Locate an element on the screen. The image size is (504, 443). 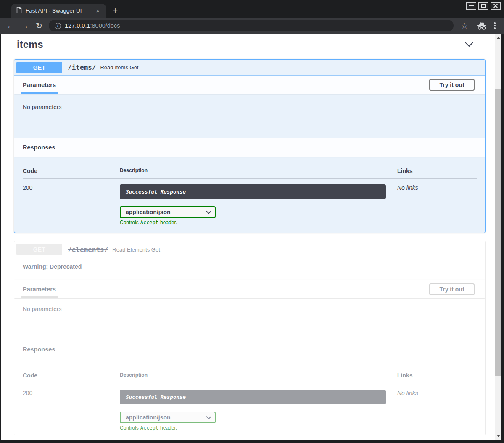
endpoint-summary: Read Items Get is located at coordinates (119, 67).